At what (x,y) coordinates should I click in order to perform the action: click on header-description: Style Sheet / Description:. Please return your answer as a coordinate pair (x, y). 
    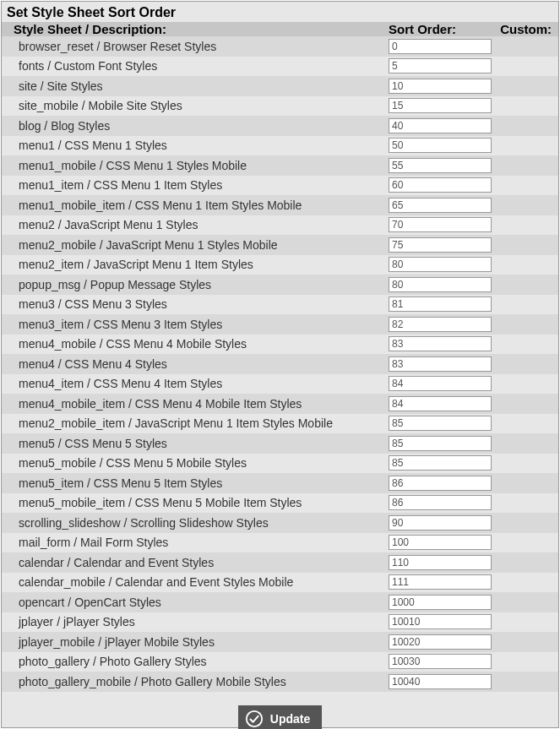
    Looking at the image, I should click on (195, 29).